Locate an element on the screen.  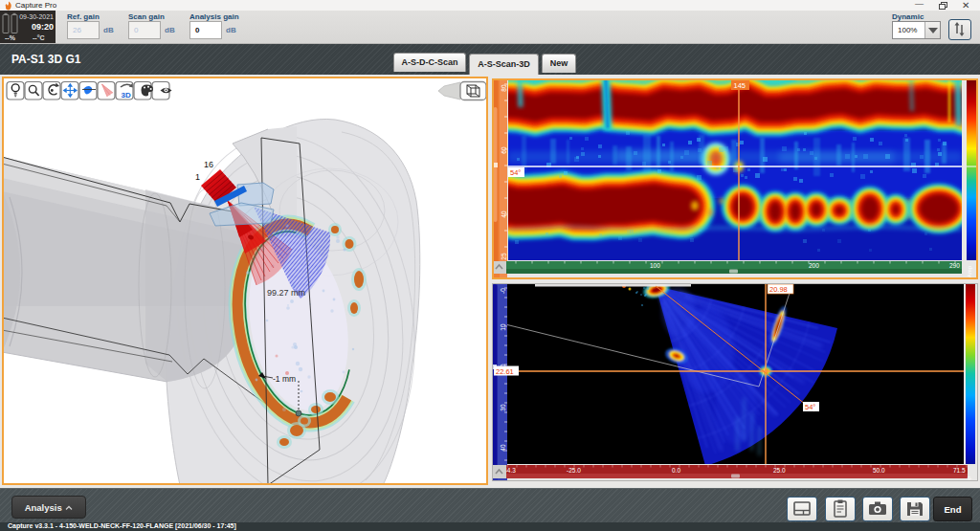
svg-text: 99.27 mm is located at coordinates (286, 293).